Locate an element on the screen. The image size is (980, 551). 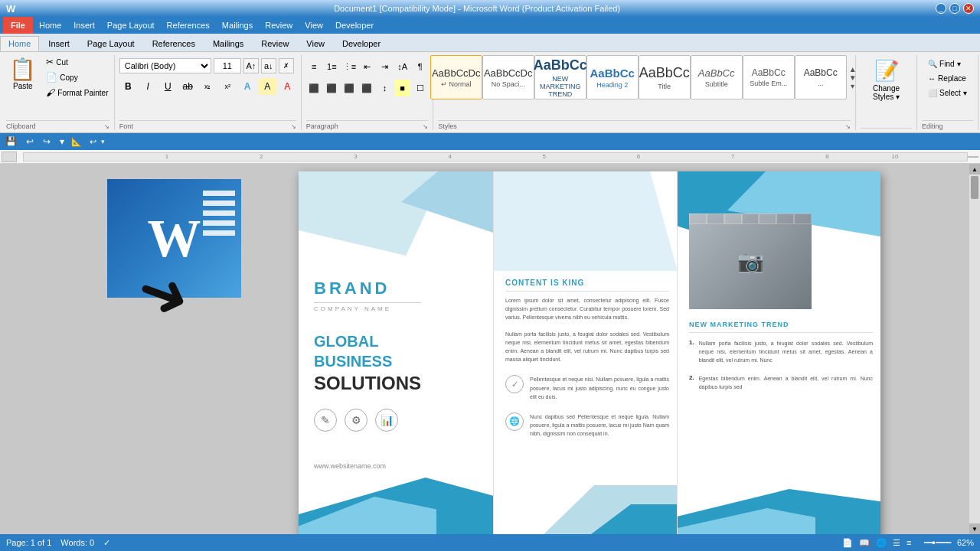
tab-review: Review is located at coordinates (275, 44).